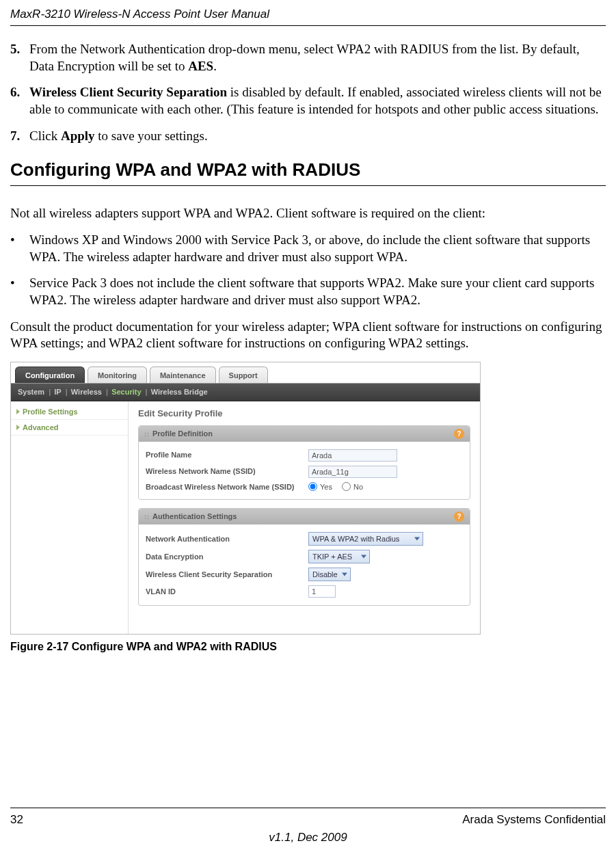  What do you see at coordinates (308, 841) in the screenshot?
I see `version-label: v1.1, Dec 2009` at bounding box center [308, 841].